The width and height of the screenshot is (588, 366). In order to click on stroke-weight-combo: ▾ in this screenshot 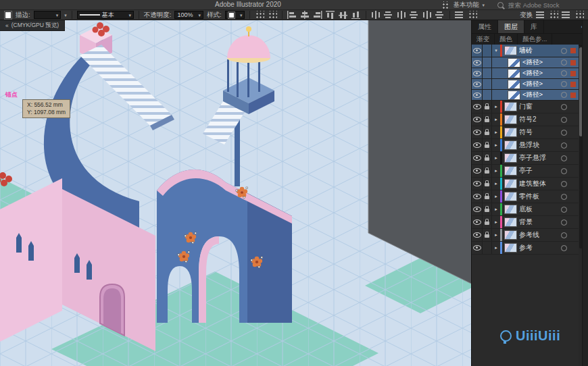, I will do `click(47, 15)`.